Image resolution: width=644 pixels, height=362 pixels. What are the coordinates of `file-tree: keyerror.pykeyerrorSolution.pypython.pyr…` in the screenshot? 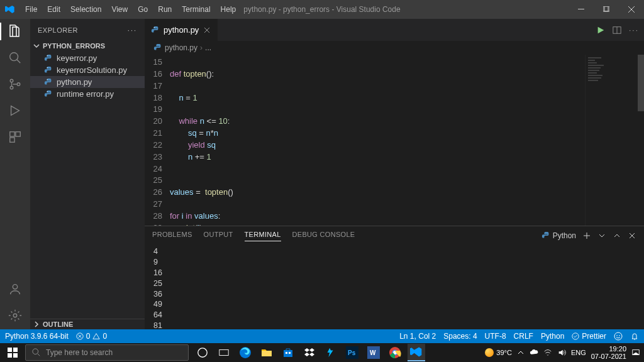 It's located at (87, 185).